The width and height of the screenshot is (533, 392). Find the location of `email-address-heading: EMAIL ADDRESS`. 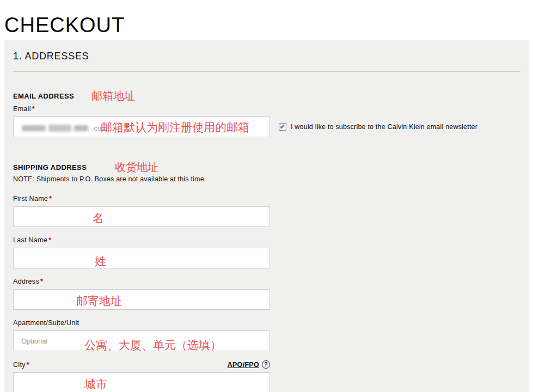

email-address-heading: EMAIL ADDRESS is located at coordinates (44, 96).